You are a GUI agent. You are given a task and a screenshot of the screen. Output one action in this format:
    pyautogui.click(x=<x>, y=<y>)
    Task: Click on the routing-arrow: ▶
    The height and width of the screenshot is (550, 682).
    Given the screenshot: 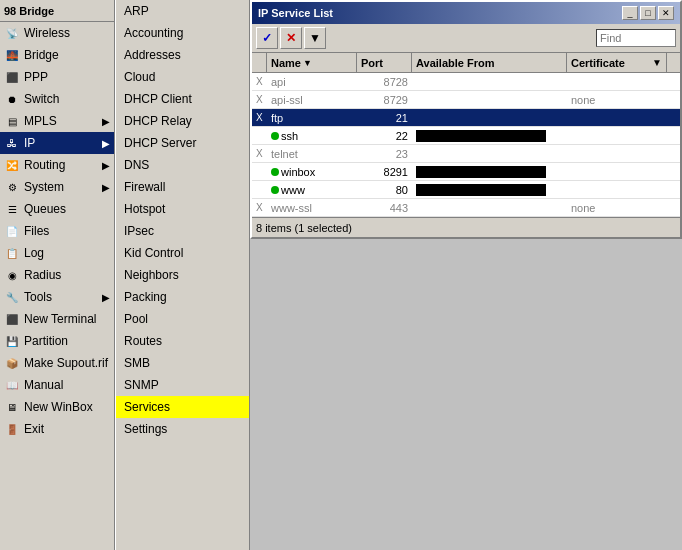 What is the action you would take?
    pyautogui.click(x=106, y=166)
    